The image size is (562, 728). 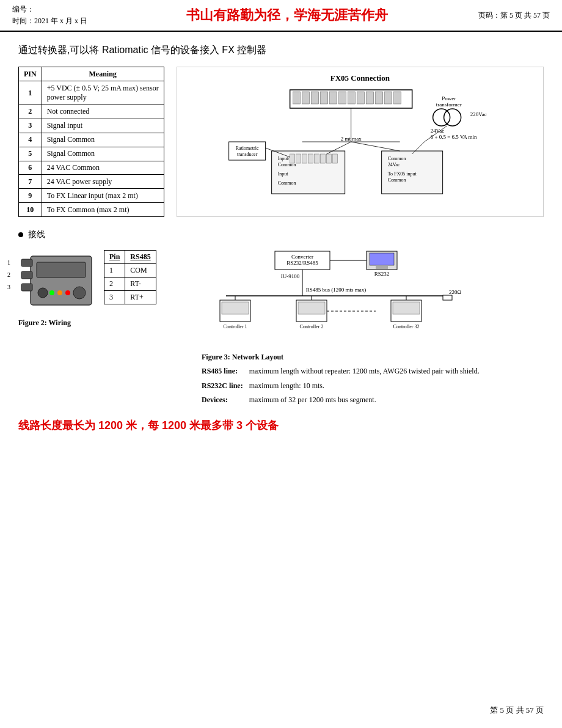 I want to click on footer: 第 5 页 共 57 页, so click(x=517, y=710).